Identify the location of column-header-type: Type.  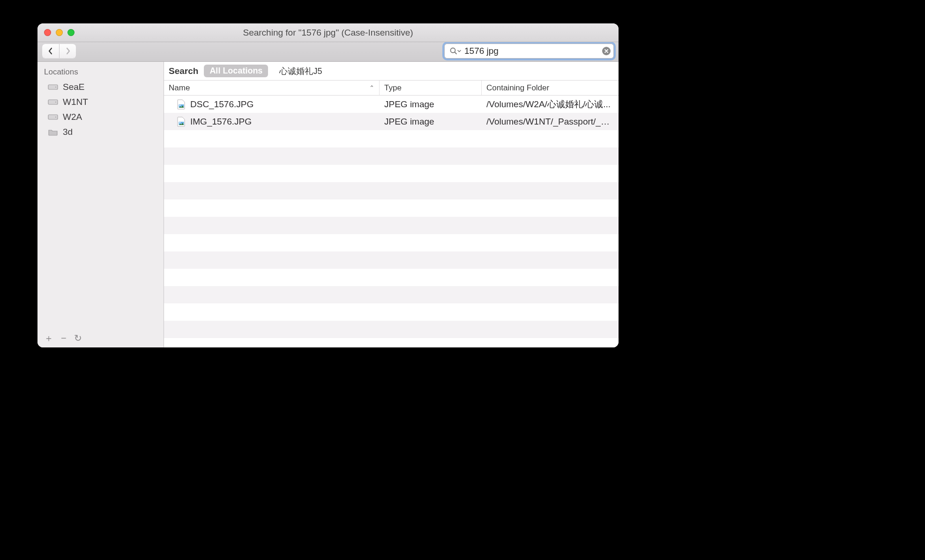
(431, 88).